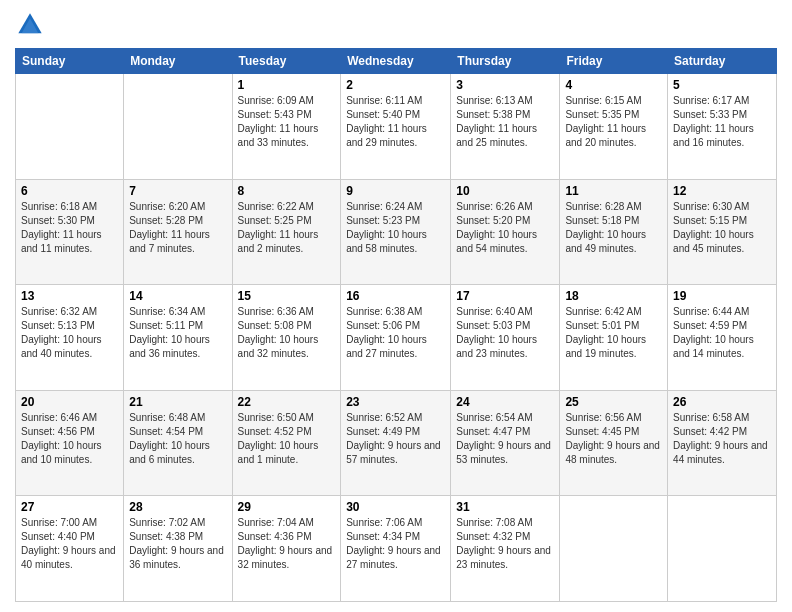 This screenshot has width=792, height=612. Describe the element at coordinates (287, 402) in the screenshot. I see `day-number: 22` at that location.